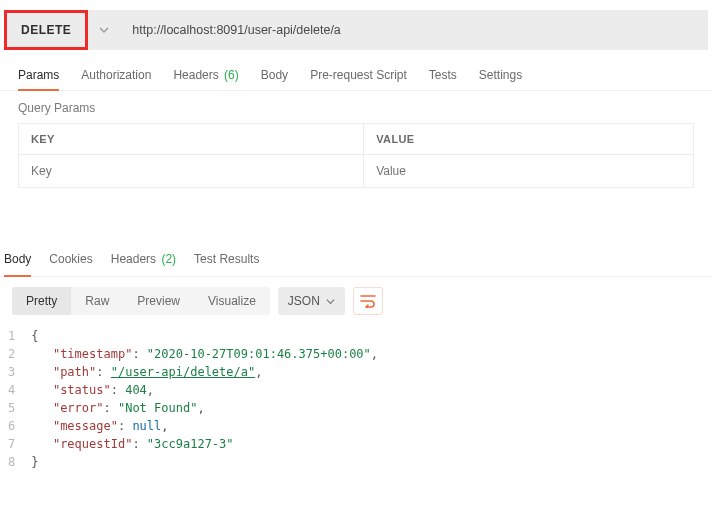 The width and height of the screenshot is (712, 529). I want to click on tab-params: Params, so click(38, 79).